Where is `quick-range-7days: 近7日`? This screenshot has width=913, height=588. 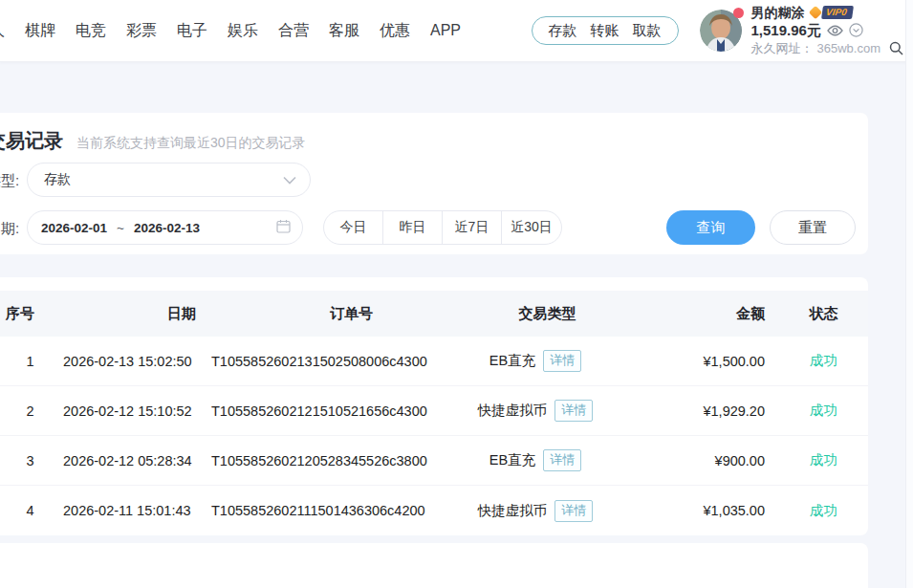
quick-range-7days: 近7日 is located at coordinates (472, 228).